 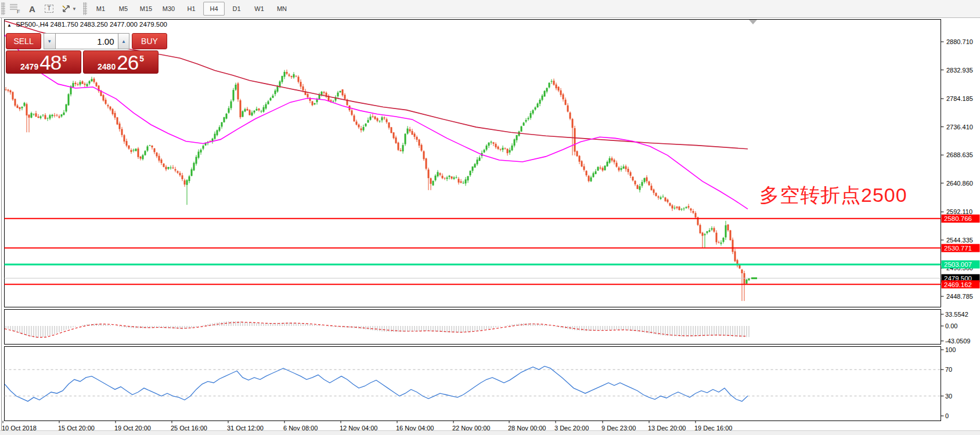 What do you see at coordinates (490, 9) in the screenshot?
I see `toolbar: F A T ▼ M1M5M15M30H1H4D1W1MN` at bounding box center [490, 9].